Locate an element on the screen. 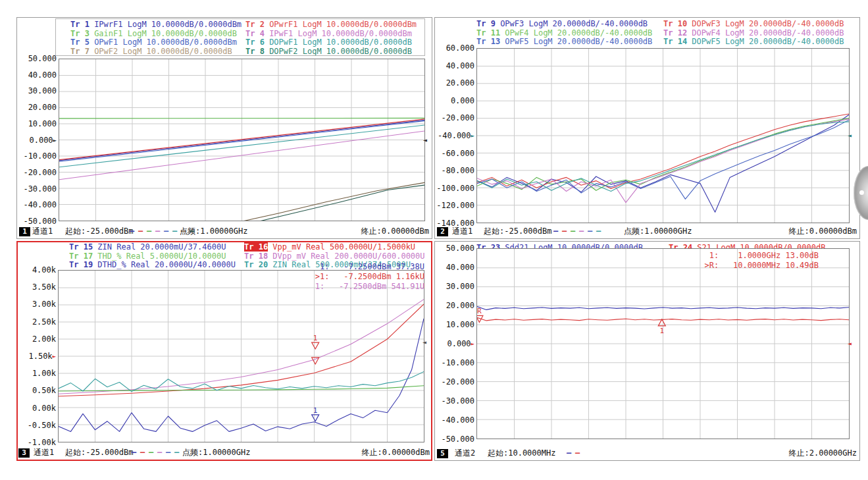 The height and width of the screenshot is (480, 868). trace-format-scale: Vpp_mV Real 500.0000U/1.5000kU is located at coordinates (342, 247).